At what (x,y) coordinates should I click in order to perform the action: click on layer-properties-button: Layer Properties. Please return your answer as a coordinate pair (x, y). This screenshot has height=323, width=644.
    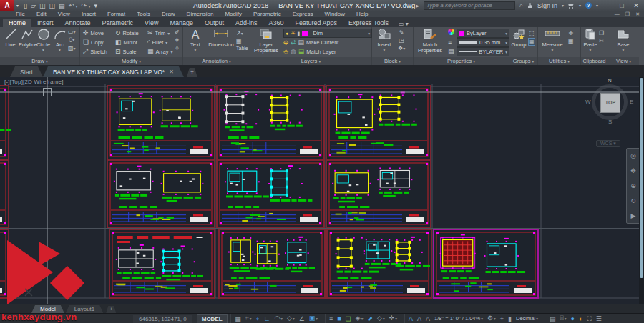
    Looking at the image, I should click on (266, 41).